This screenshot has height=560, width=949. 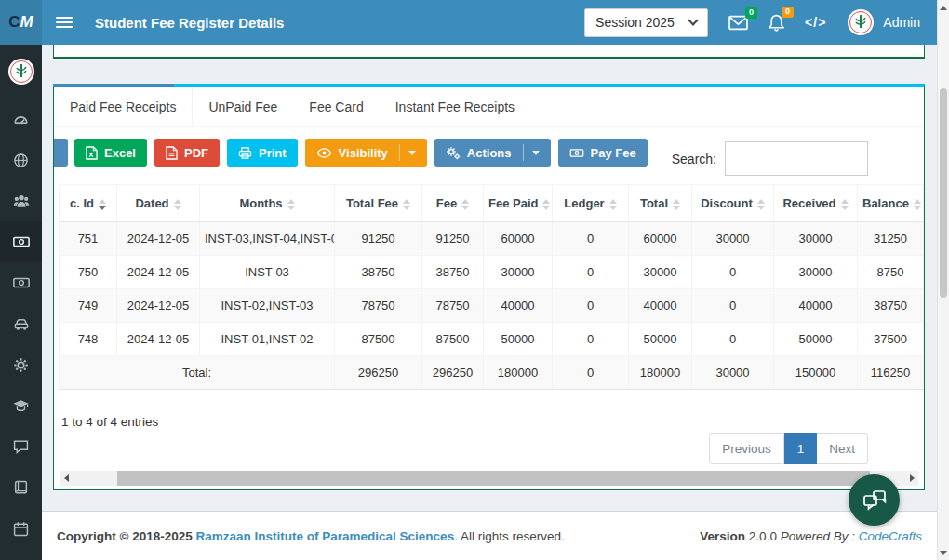 What do you see at coordinates (64, 22) in the screenshot?
I see `sidebar-toggle-icon` at bounding box center [64, 22].